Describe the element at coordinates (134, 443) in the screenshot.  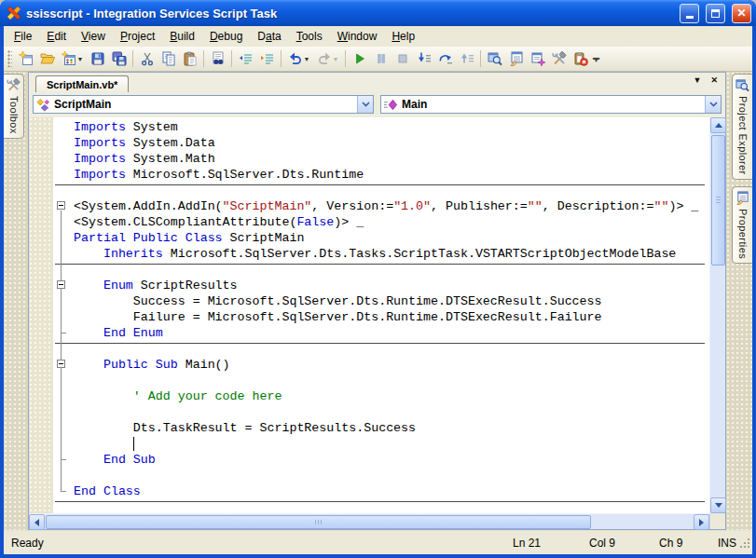
I see `text-caret` at that location.